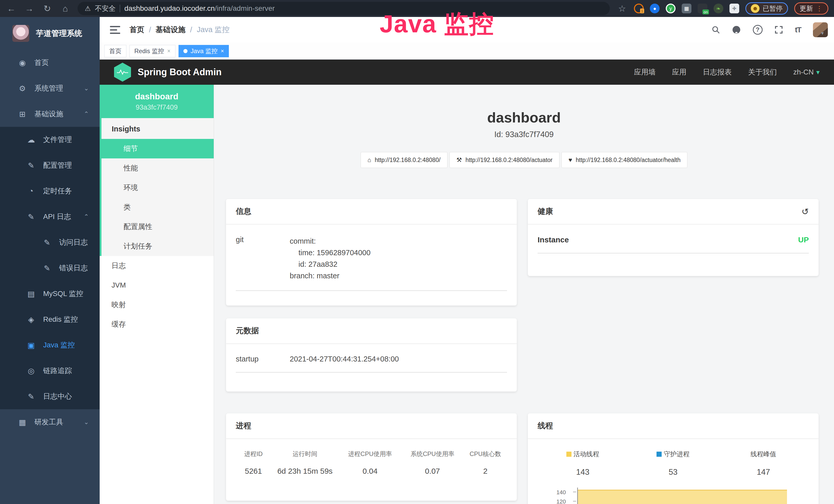 The image size is (834, 504). What do you see at coordinates (157, 97) in the screenshot?
I see `instance-name: dashboard` at bounding box center [157, 97].